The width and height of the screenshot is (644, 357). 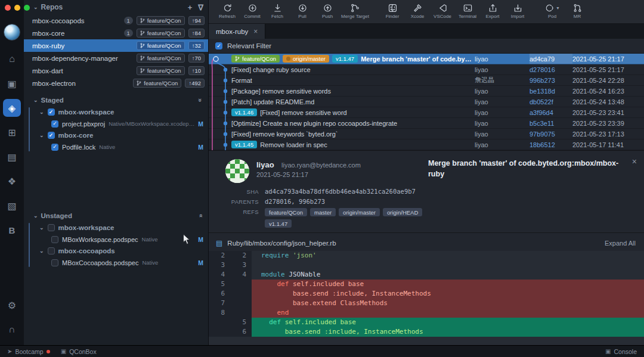 I want to click on toolbar-vscode-button: VSCode, so click(x=442, y=11).